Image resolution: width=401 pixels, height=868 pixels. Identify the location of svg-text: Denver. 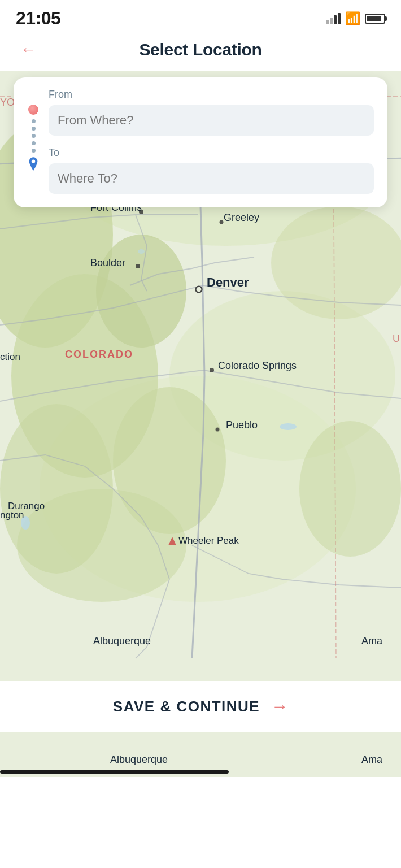
(228, 283).